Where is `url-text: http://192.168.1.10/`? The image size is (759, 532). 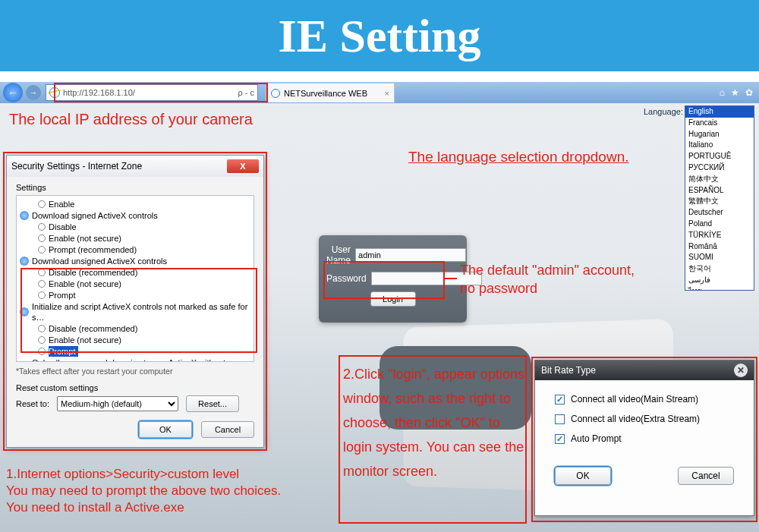
url-text: http://192.168.1.10/ is located at coordinates (149, 93).